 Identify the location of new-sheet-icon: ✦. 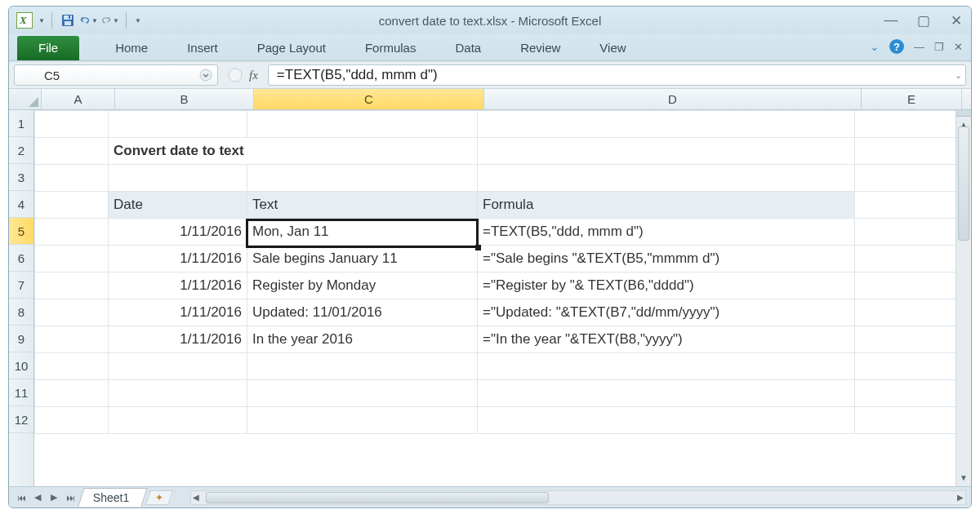
(159, 498).